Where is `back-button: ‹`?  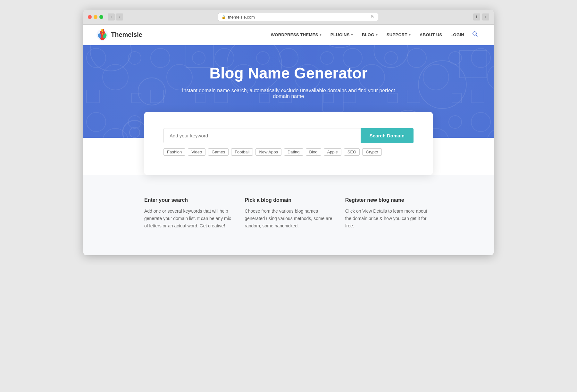 back-button: ‹ is located at coordinates (111, 17).